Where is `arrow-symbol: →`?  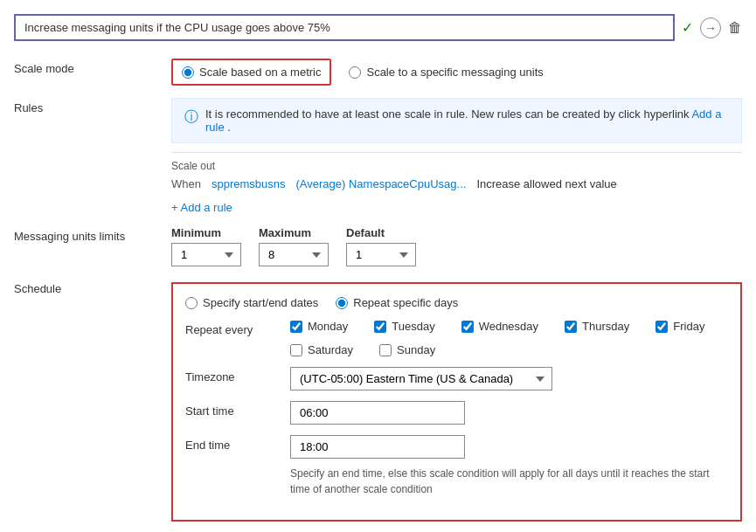 arrow-symbol: → is located at coordinates (711, 28).